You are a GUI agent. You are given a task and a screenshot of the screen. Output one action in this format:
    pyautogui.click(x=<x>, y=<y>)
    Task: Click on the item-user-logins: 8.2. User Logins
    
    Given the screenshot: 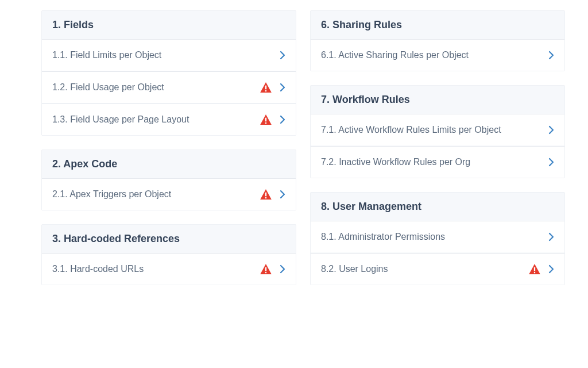 What is the action you would take?
    pyautogui.click(x=438, y=269)
    